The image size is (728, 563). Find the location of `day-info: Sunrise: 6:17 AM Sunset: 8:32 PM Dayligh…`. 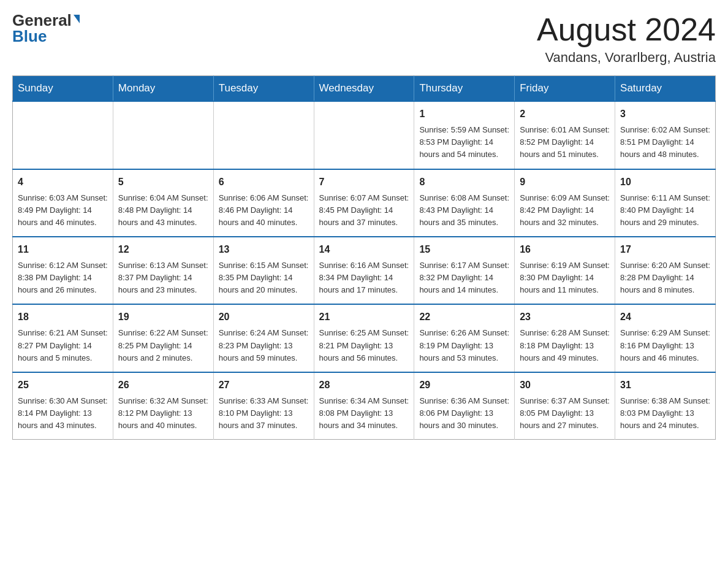

day-info: Sunrise: 6:17 AM Sunset: 8:32 PM Dayligh… is located at coordinates (464, 278).